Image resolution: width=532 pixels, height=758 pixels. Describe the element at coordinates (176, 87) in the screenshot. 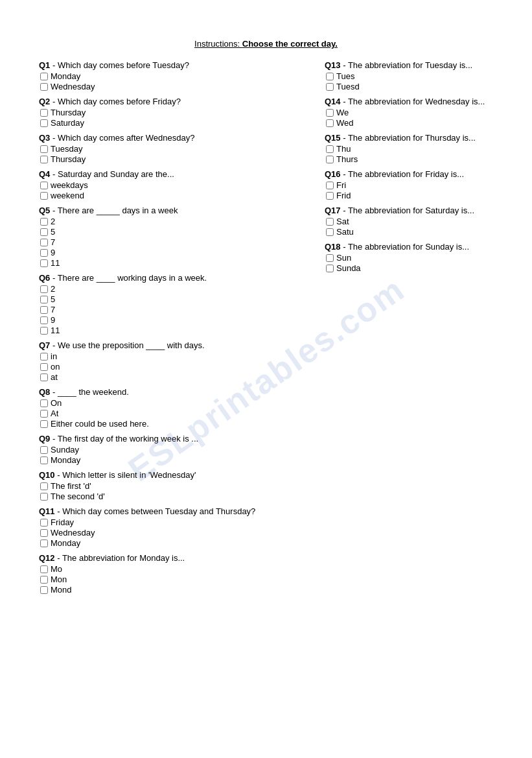

I see `option-q1-1: Wednesday` at that location.